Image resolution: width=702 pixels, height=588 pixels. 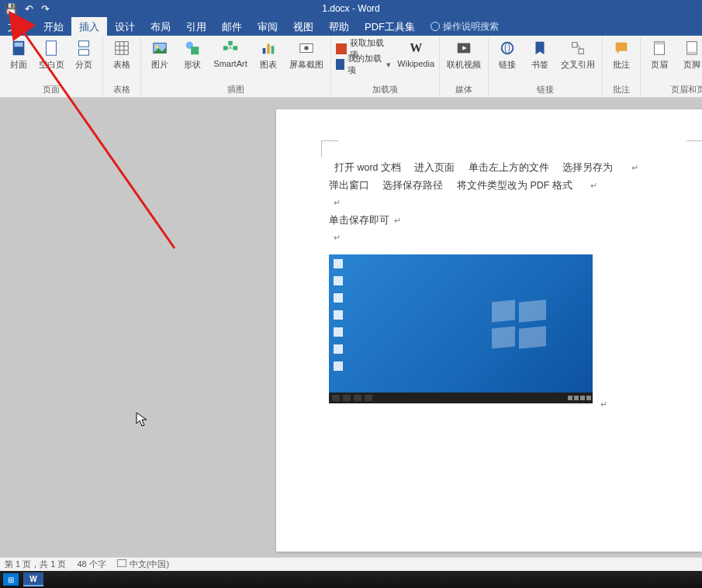 I want to click on wikipedia-button: W Wikipedia, so click(x=416, y=55).